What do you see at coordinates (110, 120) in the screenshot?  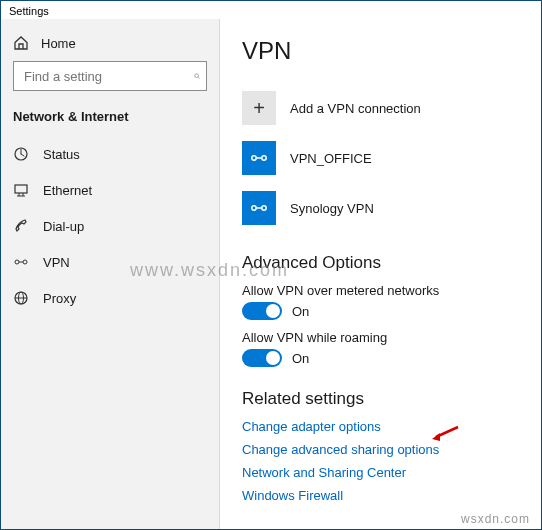 I see `sidebar-section-title: Network & Internet` at bounding box center [110, 120].